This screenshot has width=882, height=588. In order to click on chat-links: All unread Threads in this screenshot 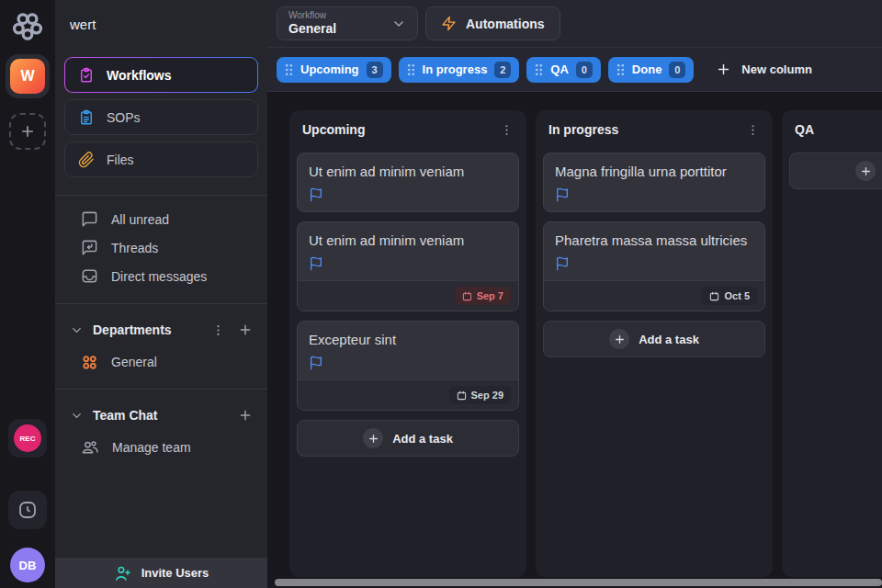, I will do `click(162, 244)`.